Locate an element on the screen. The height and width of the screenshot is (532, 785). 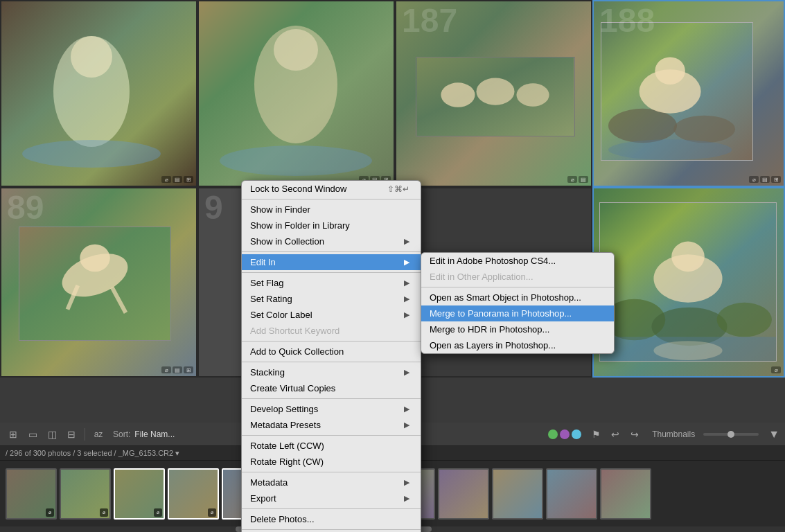
cell-icons-1: ⌀ ▤ ⊞ is located at coordinates (177, 179).